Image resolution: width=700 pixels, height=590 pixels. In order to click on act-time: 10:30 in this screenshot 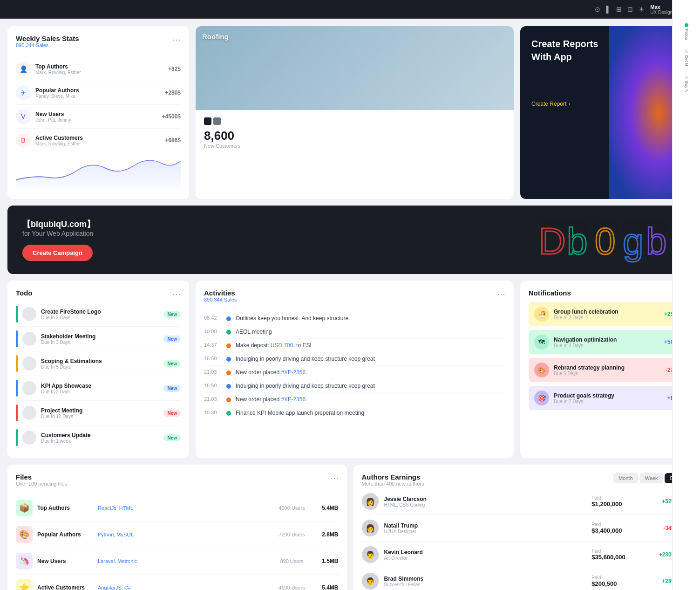, I will do `click(213, 412)`.